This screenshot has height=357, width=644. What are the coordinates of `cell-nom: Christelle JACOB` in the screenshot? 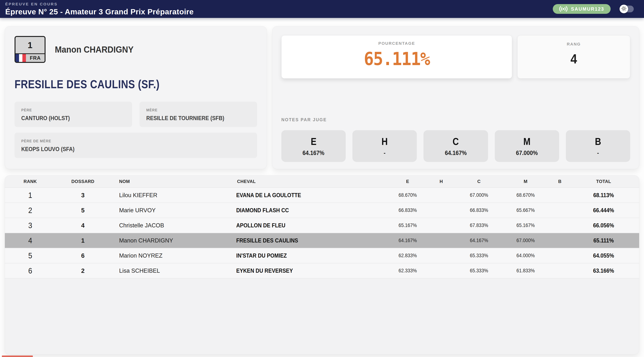 It's located at (169, 226).